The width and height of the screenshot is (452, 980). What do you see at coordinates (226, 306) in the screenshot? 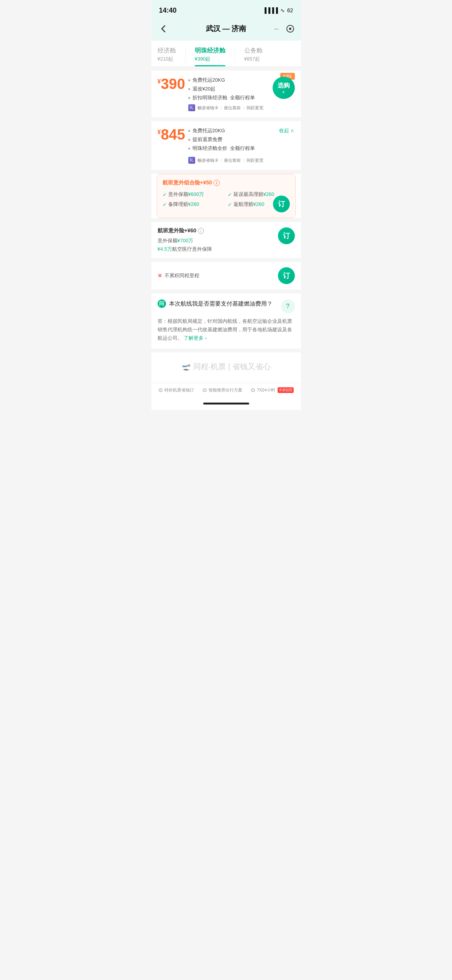
I see `faq-header: 问 本次航线我是否需要支付基建燃油费用？ ?` at bounding box center [226, 306].